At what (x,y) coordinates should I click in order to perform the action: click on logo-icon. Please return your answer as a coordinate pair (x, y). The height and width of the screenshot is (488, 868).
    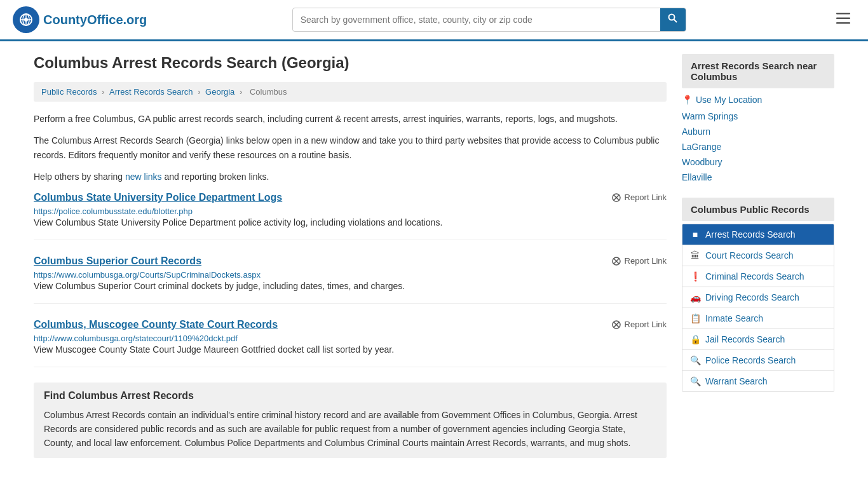
    Looking at the image, I should click on (26, 20).